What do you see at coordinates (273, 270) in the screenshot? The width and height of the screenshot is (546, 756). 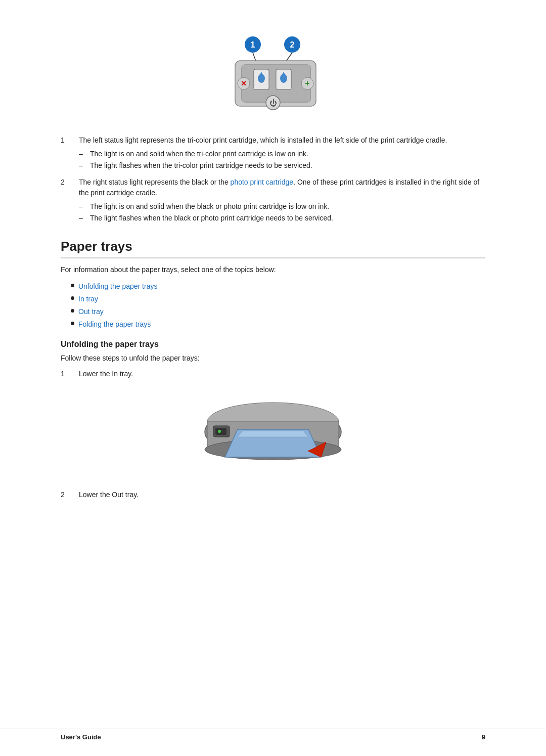 I see `section-intro-text: For information about the paper trays, s…` at bounding box center [273, 270].